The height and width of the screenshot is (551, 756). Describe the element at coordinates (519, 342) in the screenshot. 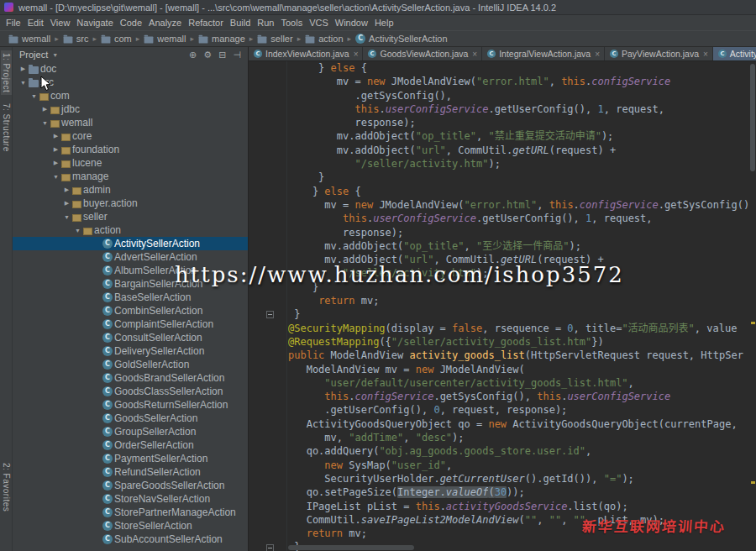

I see `code-line: @RequestMapping({"/seller/activity_goods…` at that location.